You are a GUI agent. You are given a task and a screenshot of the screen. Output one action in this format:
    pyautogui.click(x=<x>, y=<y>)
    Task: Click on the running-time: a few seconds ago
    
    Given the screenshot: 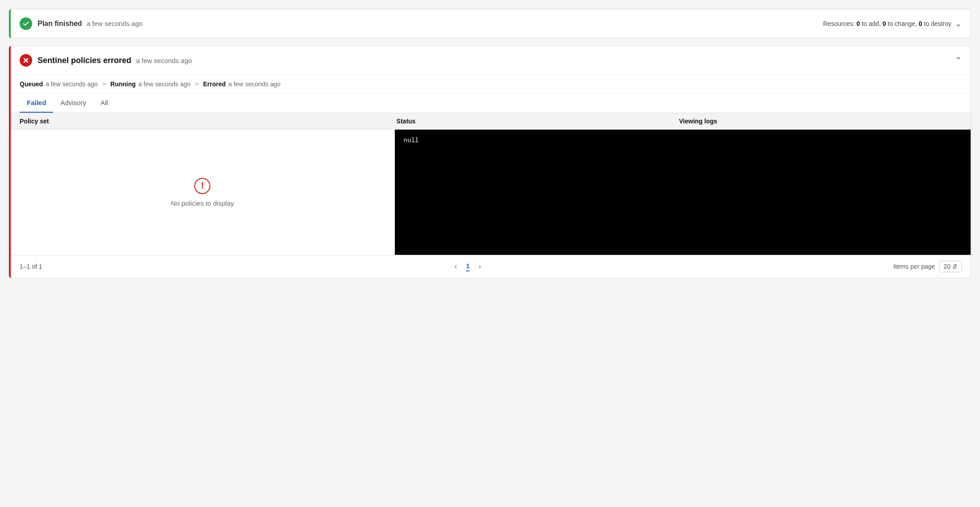 What is the action you would take?
    pyautogui.click(x=164, y=84)
    